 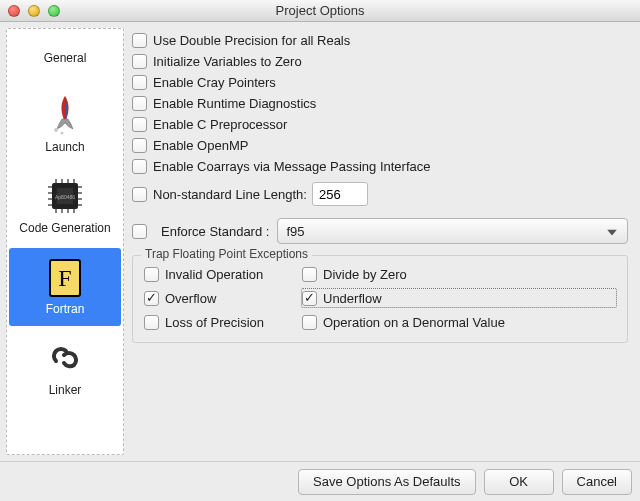 What do you see at coordinates (66, 58) in the screenshot?
I see `sidebar-item-label: General` at bounding box center [66, 58].